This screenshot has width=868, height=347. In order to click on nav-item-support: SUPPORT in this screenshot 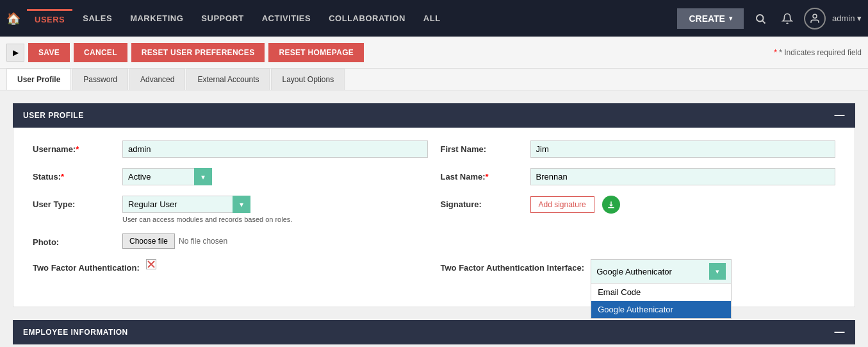, I will do `click(222, 18)`.